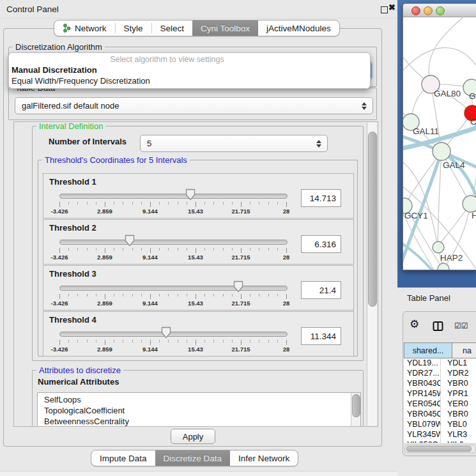 This screenshot has width=476, height=476. What do you see at coordinates (414, 325) in the screenshot?
I see `gear-icon: ⚙` at bounding box center [414, 325].